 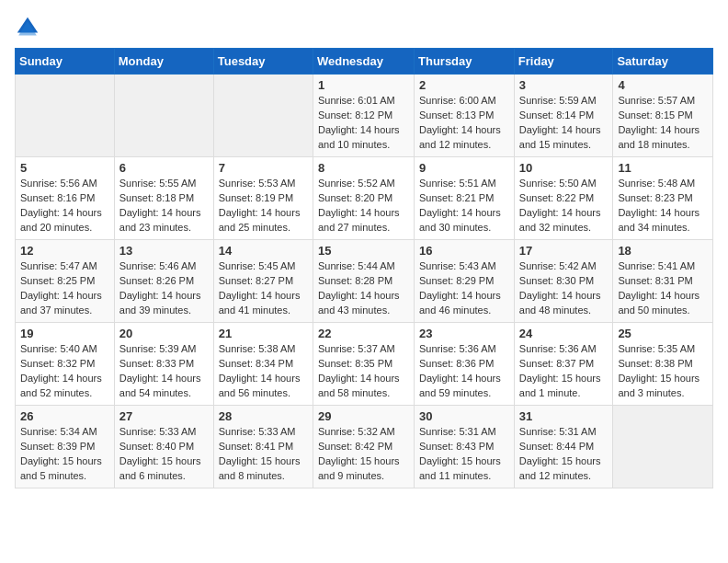 I want to click on calendar-cell: 24Sunrise: 5:36 AM Sunset: 8:37 PM Dayli…, so click(x=563, y=364).